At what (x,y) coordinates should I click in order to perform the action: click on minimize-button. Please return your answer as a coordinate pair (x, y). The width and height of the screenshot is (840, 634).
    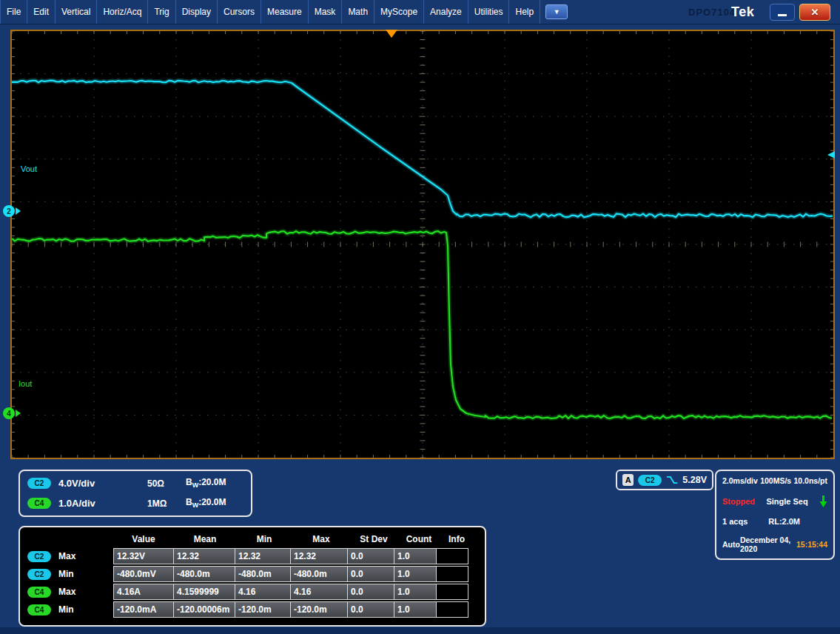
    Looking at the image, I should click on (782, 12).